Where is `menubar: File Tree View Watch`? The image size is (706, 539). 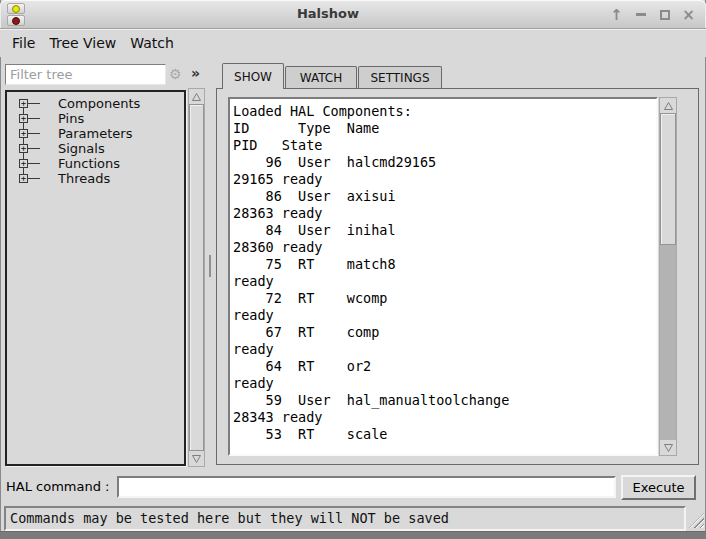
menubar: File Tree View Watch is located at coordinates (353, 43).